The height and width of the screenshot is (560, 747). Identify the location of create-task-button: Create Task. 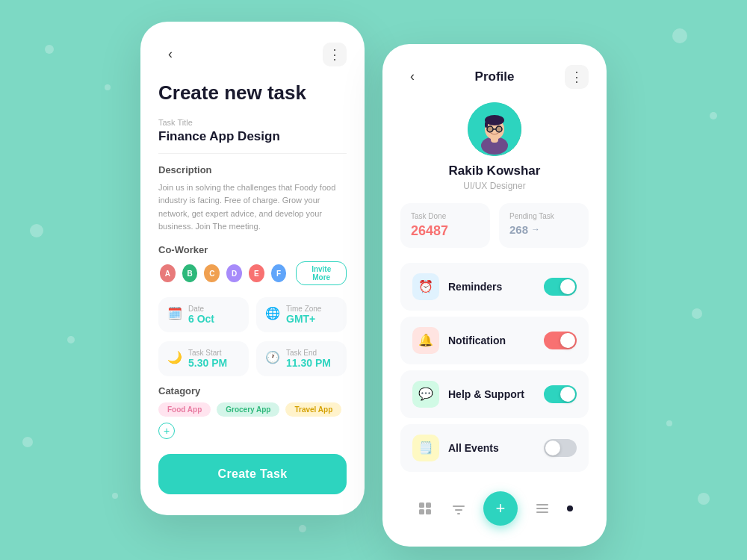
(252, 474).